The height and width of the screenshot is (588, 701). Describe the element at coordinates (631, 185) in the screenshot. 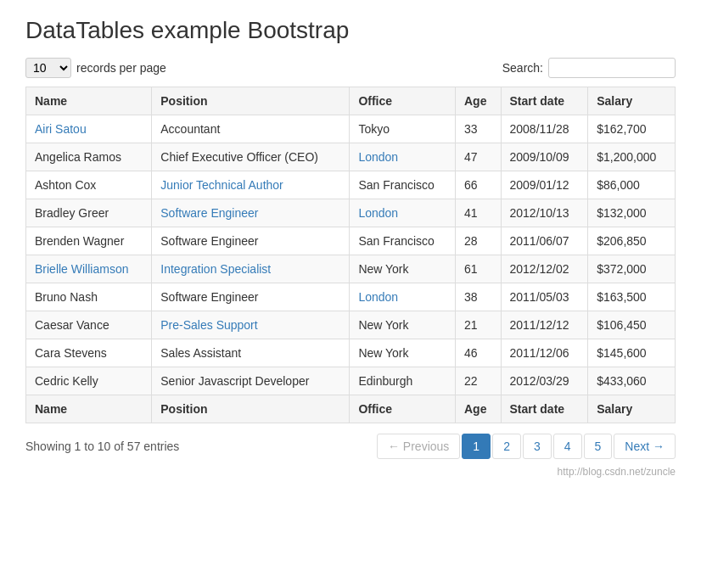

I see `cell-salary: $86,000` at that location.